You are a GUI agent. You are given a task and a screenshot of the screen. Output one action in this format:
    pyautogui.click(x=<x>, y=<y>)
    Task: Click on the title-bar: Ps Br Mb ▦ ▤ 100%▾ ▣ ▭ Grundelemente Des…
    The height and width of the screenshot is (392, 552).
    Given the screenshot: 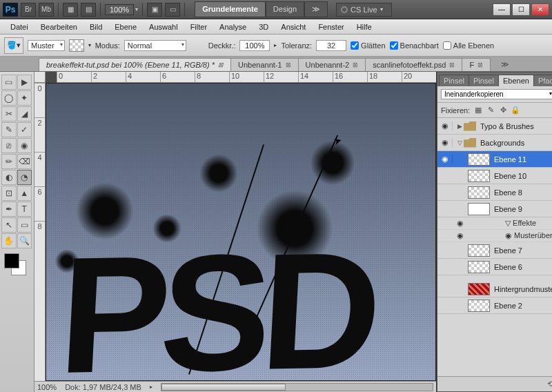 What is the action you would take?
    pyautogui.click(x=276, y=10)
    